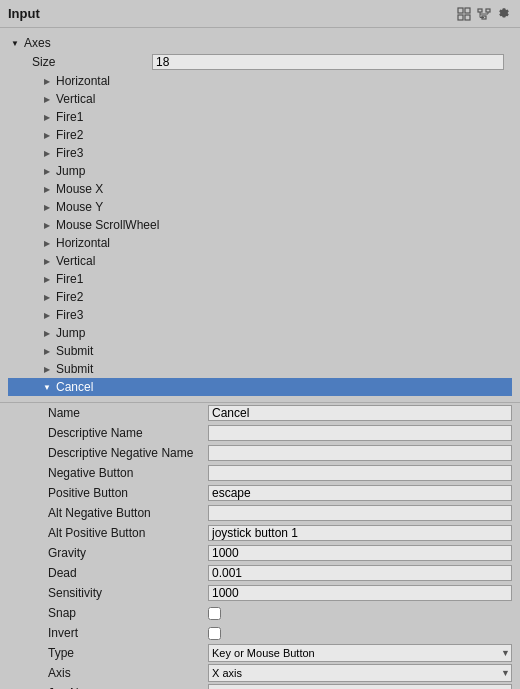  Describe the element at coordinates (260, 593) in the screenshot. I see `prop-sensitivity-row: Sensitivity` at that location.